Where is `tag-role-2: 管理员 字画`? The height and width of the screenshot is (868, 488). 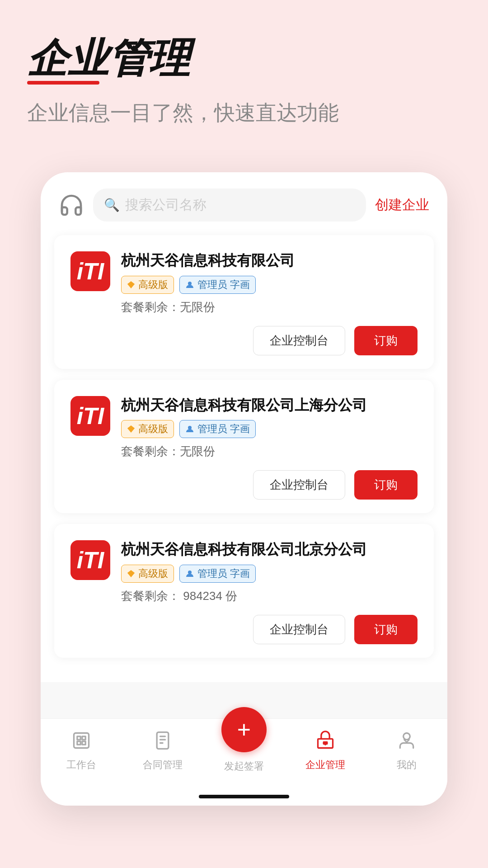
tag-role-2: 管理员 字画 is located at coordinates (218, 429).